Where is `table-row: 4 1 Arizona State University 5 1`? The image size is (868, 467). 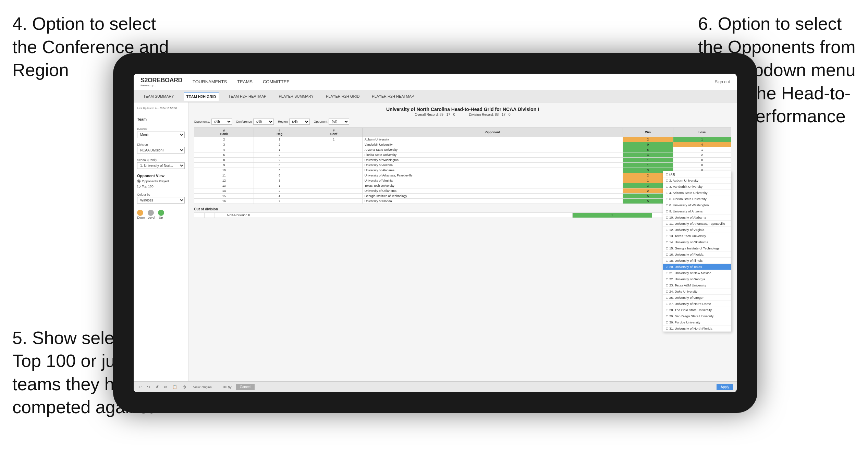 table-row: 4 1 Arizona State University 5 1 is located at coordinates (463, 150).